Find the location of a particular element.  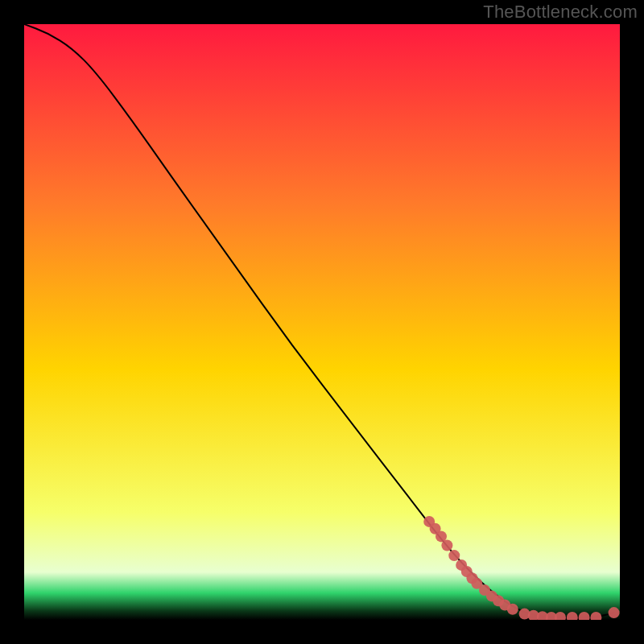

watermark-text: TheBottleneck.com is located at coordinates (560, 12).